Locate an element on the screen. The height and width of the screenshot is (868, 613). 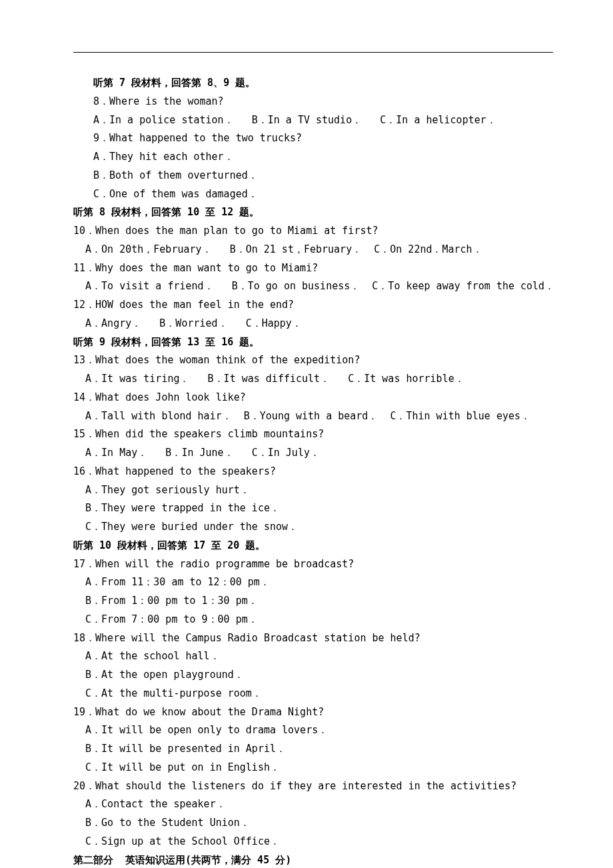
section-header-7: 听第 7 段材料，回答第 8、9 题。 is located at coordinates (313, 83).